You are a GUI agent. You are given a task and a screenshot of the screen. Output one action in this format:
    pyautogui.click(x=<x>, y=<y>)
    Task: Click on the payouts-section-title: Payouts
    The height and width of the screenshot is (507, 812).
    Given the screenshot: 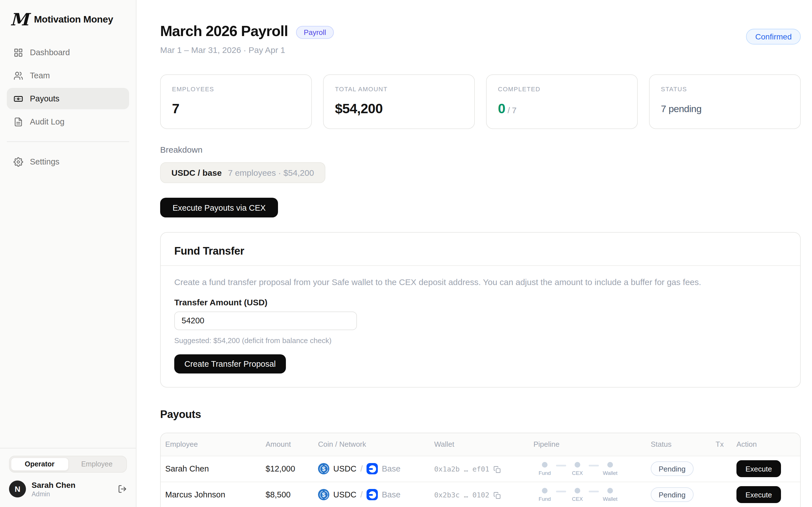 What is the action you would take?
    pyautogui.click(x=480, y=414)
    